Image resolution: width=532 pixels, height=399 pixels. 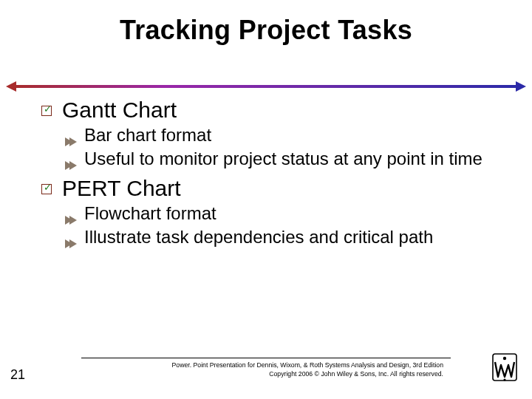 What do you see at coordinates (505, 367) in the screenshot?
I see `wiley-logo` at bounding box center [505, 367].